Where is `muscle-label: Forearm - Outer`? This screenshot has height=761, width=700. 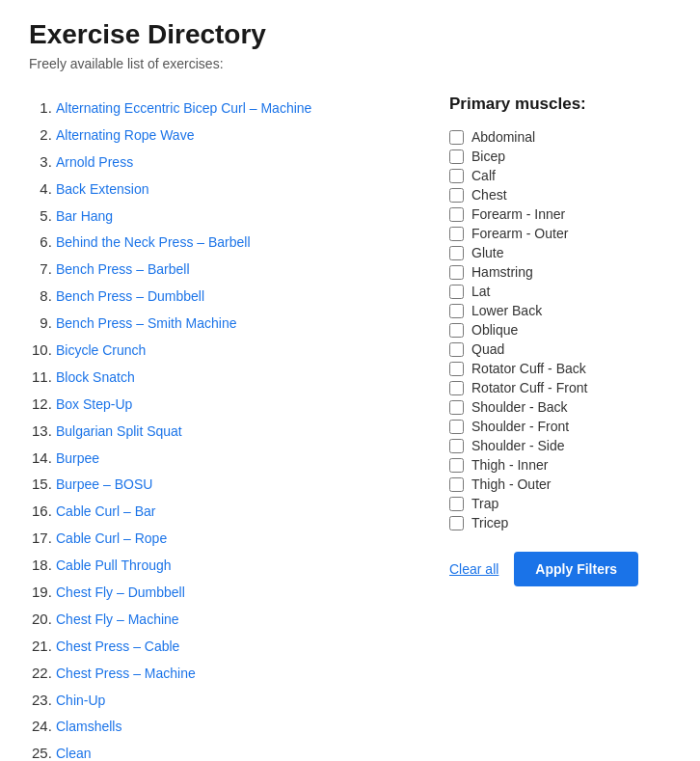 muscle-label: Forearm - Outer is located at coordinates (520, 233).